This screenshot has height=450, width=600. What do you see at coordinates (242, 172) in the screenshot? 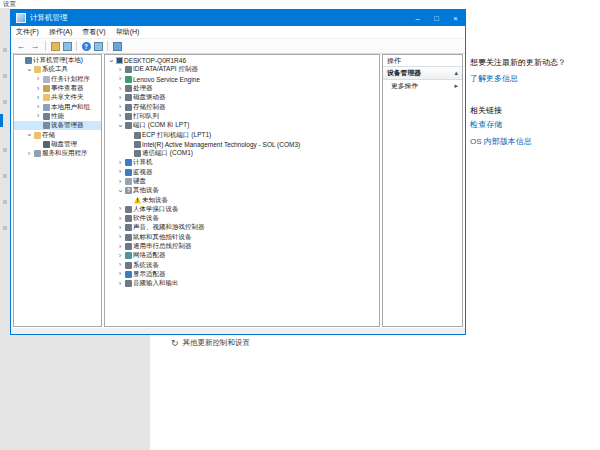
I see `tree-item: ›监视器` at bounding box center [242, 172].